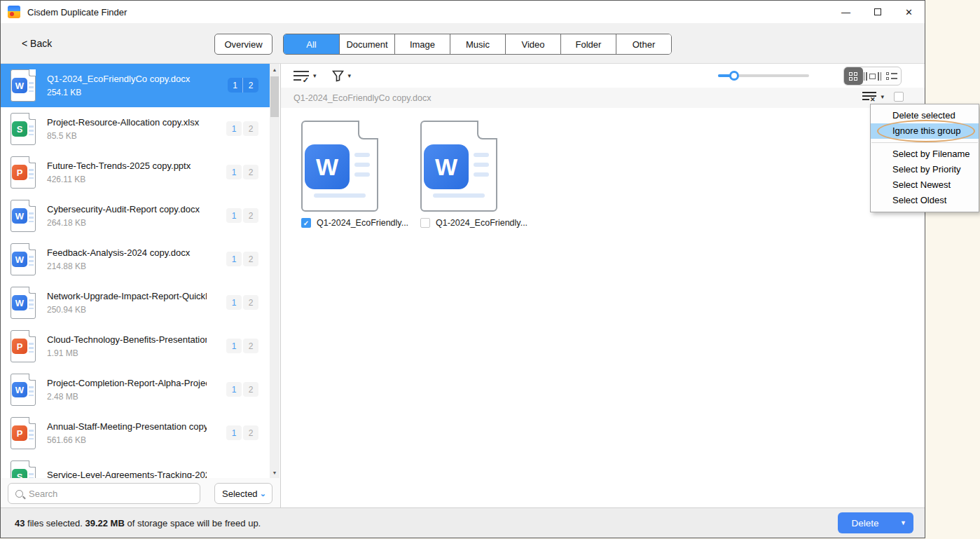 Image resolution: width=980 pixels, height=539 pixels. What do you see at coordinates (311, 44) in the screenshot?
I see `tab-all: All` at bounding box center [311, 44].